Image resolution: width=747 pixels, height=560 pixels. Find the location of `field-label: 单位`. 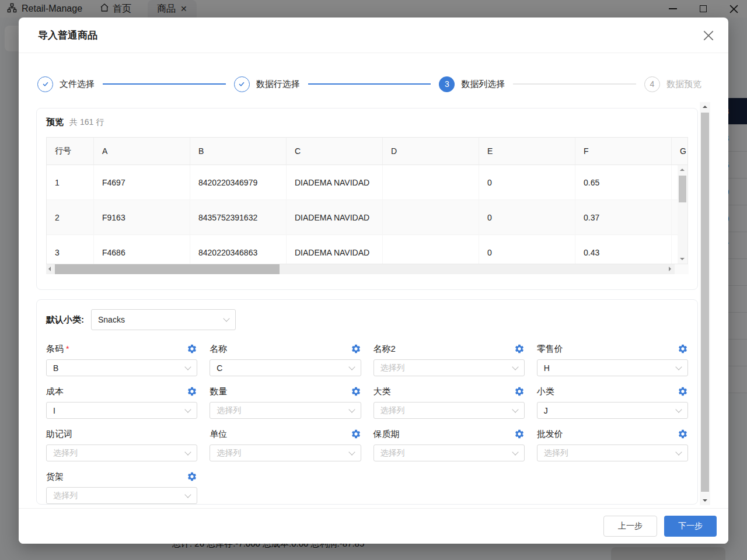

field-label: 单位 is located at coordinates (218, 434).